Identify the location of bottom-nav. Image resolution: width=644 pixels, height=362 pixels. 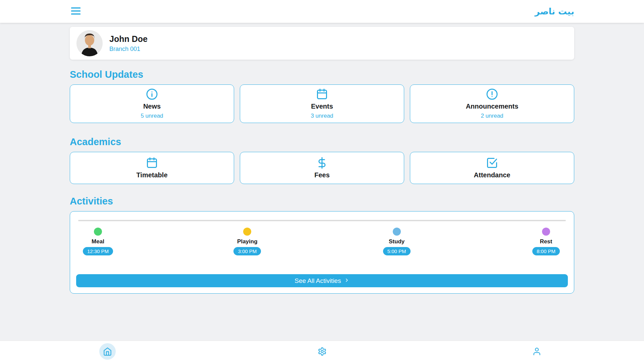
(322, 351).